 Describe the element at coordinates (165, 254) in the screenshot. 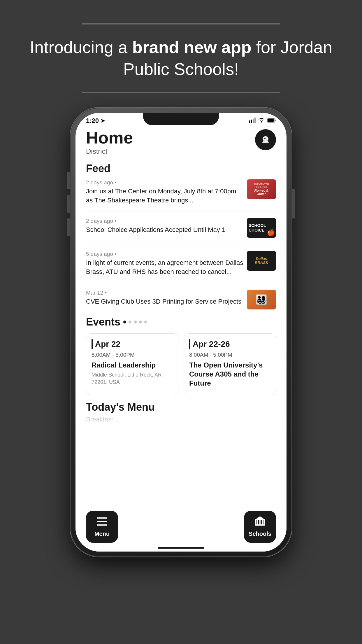

I see `feed-timestamp: 5 days ago •` at that location.